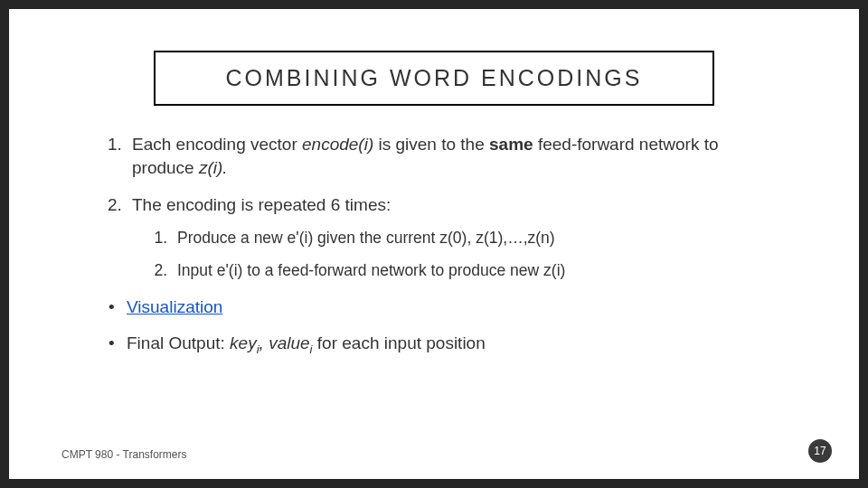 Image resolution: width=868 pixels, height=488 pixels. What do you see at coordinates (261, 204) in the screenshot?
I see `text: The encoding is repeated 6 times:` at bounding box center [261, 204].